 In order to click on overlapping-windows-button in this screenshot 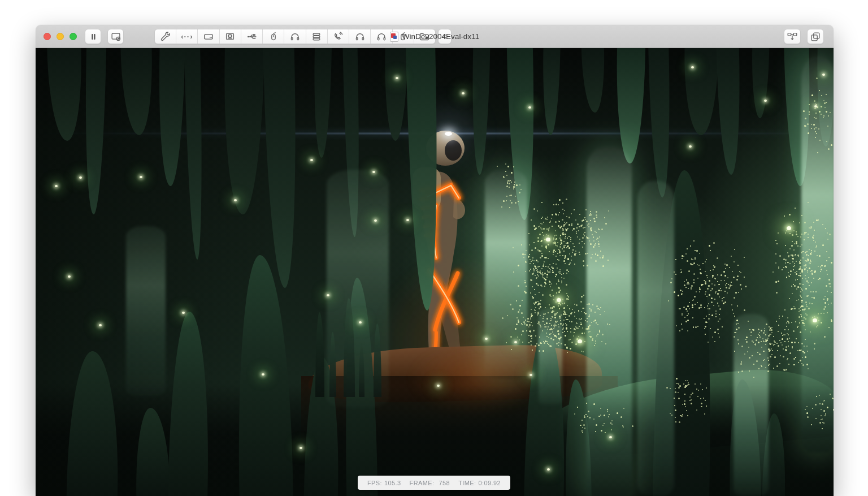, I will do `click(815, 36)`.